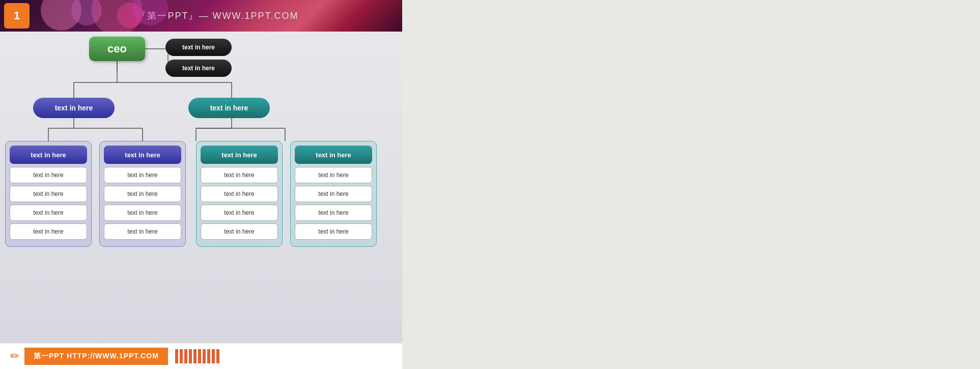 The height and width of the screenshot is (369, 980). What do you see at coordinates (239, 194) in the screenshot?
I see `column-3: text in here text in here text in here t…` at bounding box center [239, 194].